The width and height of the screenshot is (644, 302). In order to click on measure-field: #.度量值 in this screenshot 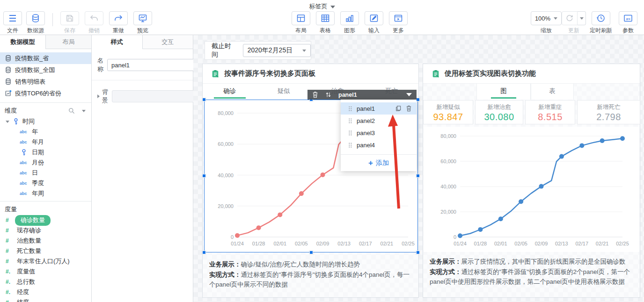, I will do `click(46, 272)`.